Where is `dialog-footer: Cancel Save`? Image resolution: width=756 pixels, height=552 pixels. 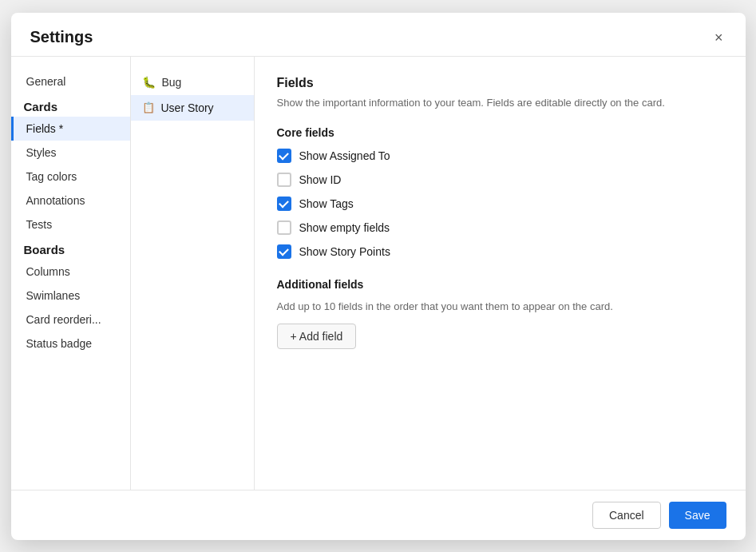 dialog-footer: Cancel Save is located at coordinates (378, 514).